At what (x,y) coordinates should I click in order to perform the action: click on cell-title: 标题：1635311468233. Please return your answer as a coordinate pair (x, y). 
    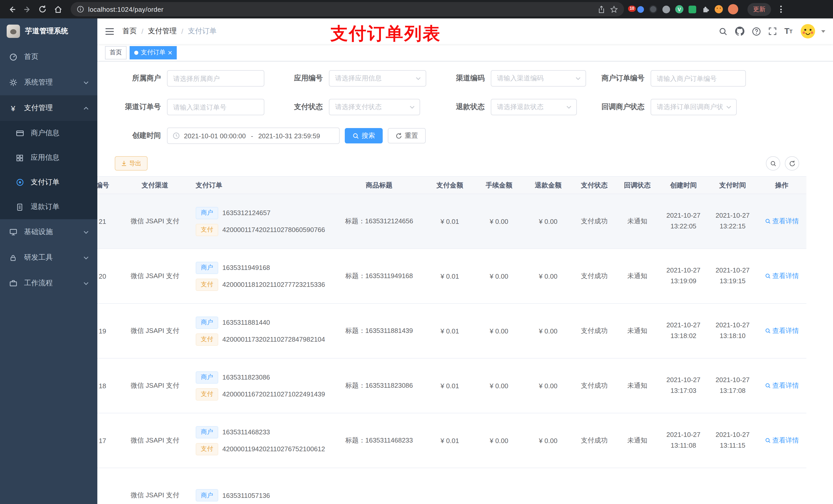
    Looking at the image, I should click on (379, 440).